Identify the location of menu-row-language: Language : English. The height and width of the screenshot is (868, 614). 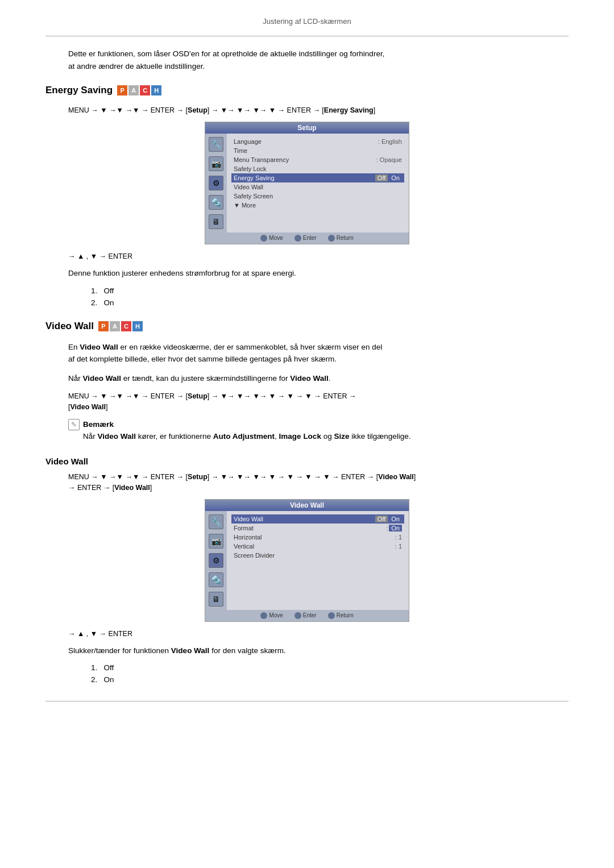
(318, 142).